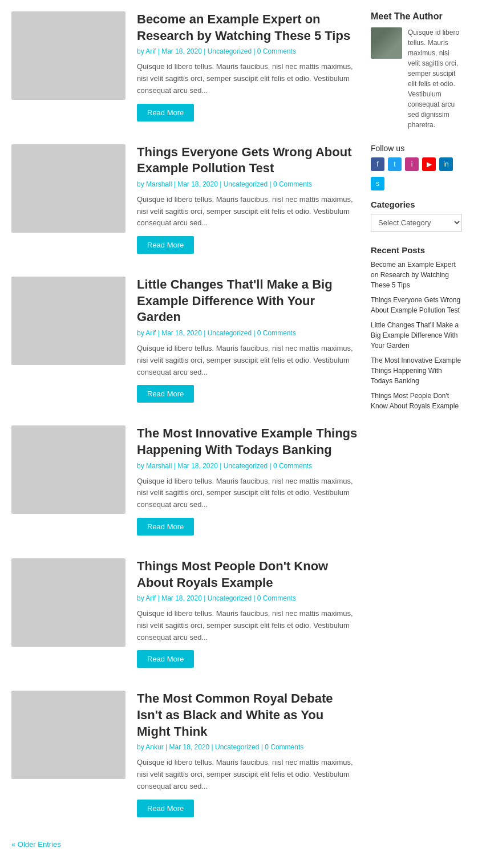 This screenshot has width=482, height=868. I want to click on article-by-1: by, so click(141, 51).